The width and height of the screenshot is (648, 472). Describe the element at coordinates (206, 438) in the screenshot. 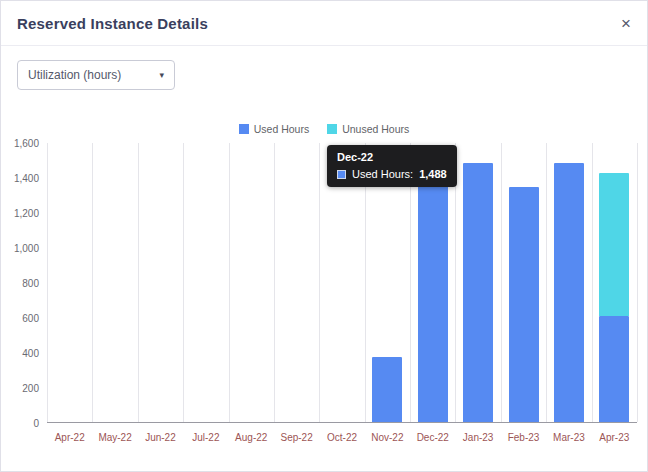

I see `x-axis-label: Jul-22` at that location.